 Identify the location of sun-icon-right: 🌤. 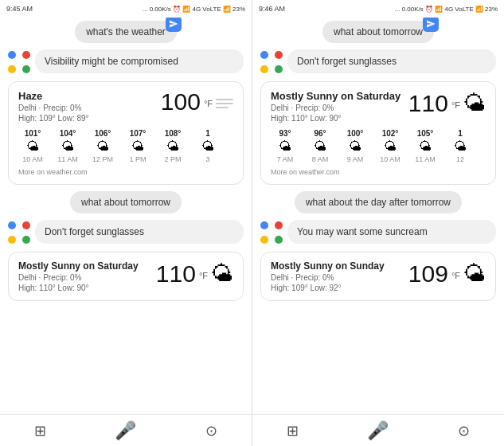
(475, 104).